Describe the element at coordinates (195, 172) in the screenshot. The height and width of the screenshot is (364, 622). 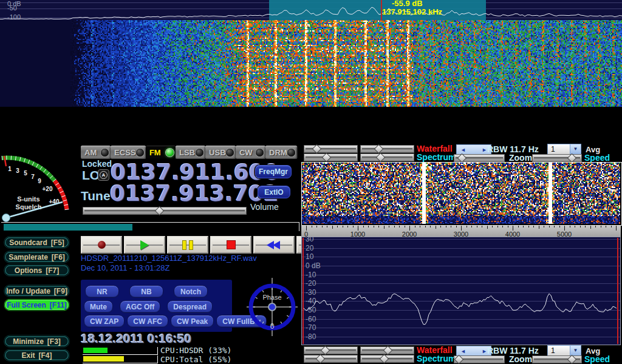
I see `lo-frequency-display: 0137.911.600` at that location.